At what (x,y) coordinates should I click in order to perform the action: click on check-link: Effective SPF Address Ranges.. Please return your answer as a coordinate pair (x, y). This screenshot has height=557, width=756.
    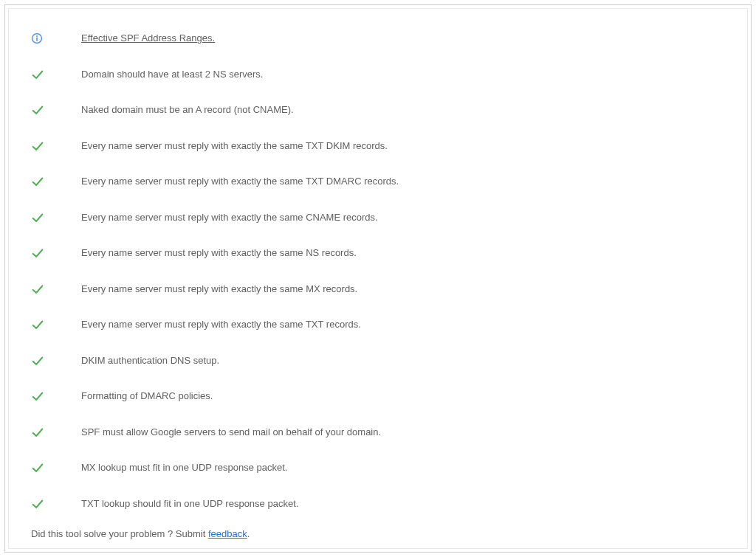
    Looking at the image, I should click on (148, 38).